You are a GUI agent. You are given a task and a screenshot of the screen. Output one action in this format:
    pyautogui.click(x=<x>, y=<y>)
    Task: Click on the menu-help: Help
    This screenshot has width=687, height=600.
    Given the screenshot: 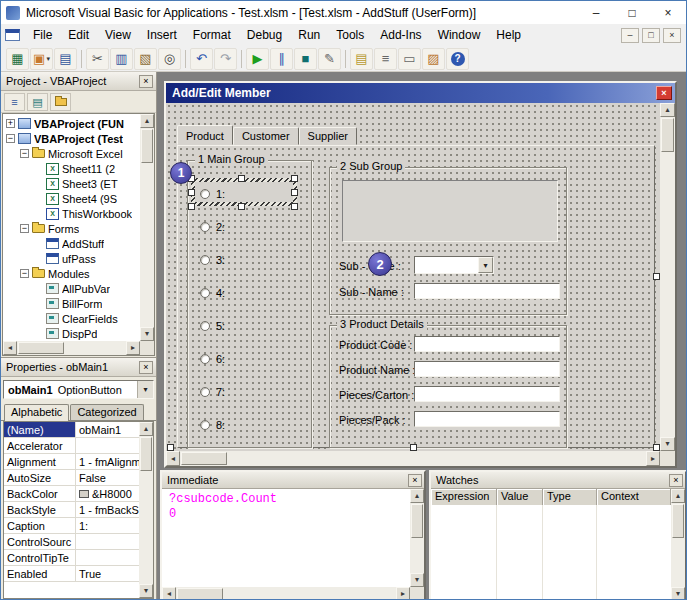 What is the action you would take?
    pyautogui.click(x=508, y=35)
    